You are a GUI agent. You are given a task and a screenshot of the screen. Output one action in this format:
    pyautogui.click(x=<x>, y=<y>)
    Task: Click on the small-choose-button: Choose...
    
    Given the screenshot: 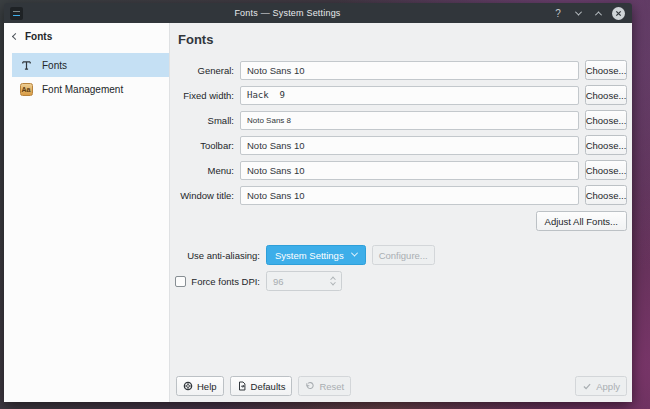 What is the action you would take?
    pyautogui.click(x=606, y=120)
    